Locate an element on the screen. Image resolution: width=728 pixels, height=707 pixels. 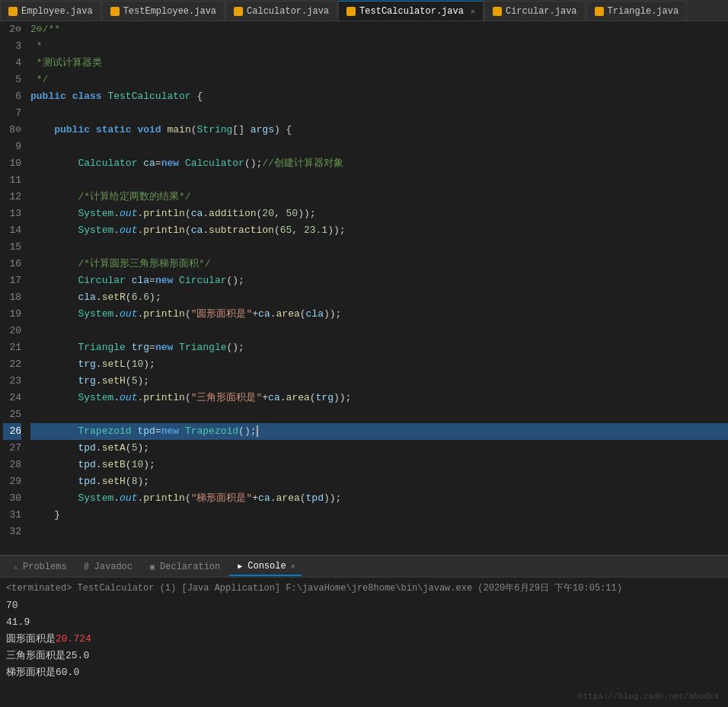
code-line-19: System.out.println("圆形面积是"+ca.area(cla))… is located at coordinates (379, 314).